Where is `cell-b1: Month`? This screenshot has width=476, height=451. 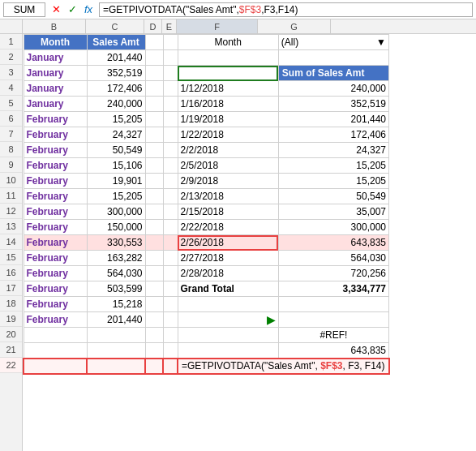
cell-b1: Month is located at coordinates (55, 42).